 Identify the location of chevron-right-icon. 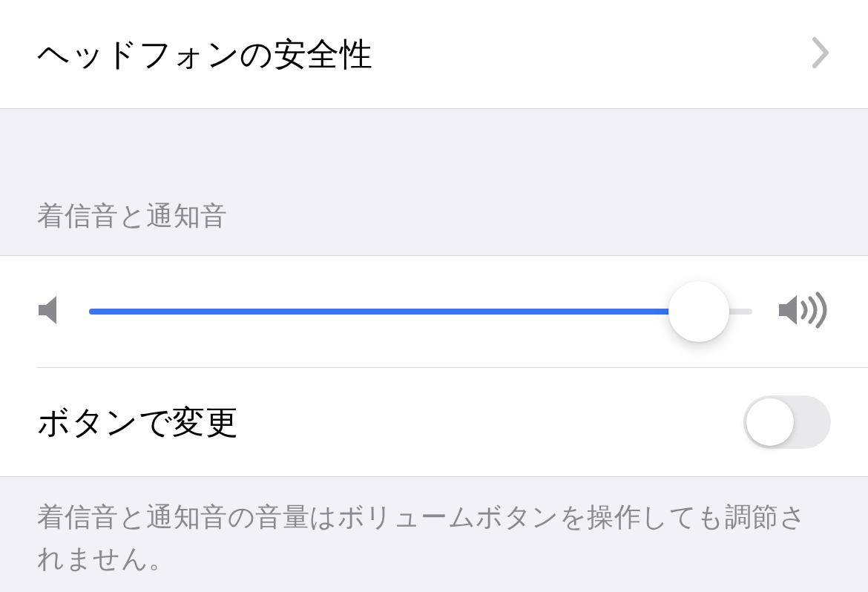
(821, 54).